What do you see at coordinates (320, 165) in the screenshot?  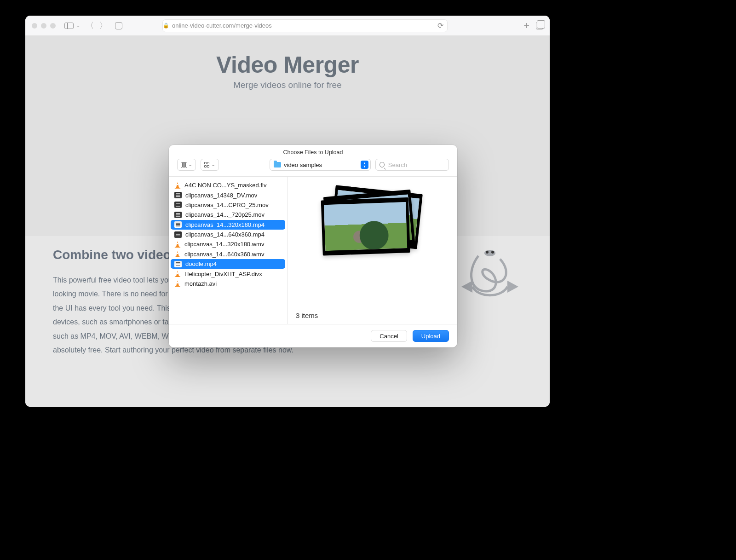 I see `folder-popup: video samples ▲▼` at bounding box center [320, 165].